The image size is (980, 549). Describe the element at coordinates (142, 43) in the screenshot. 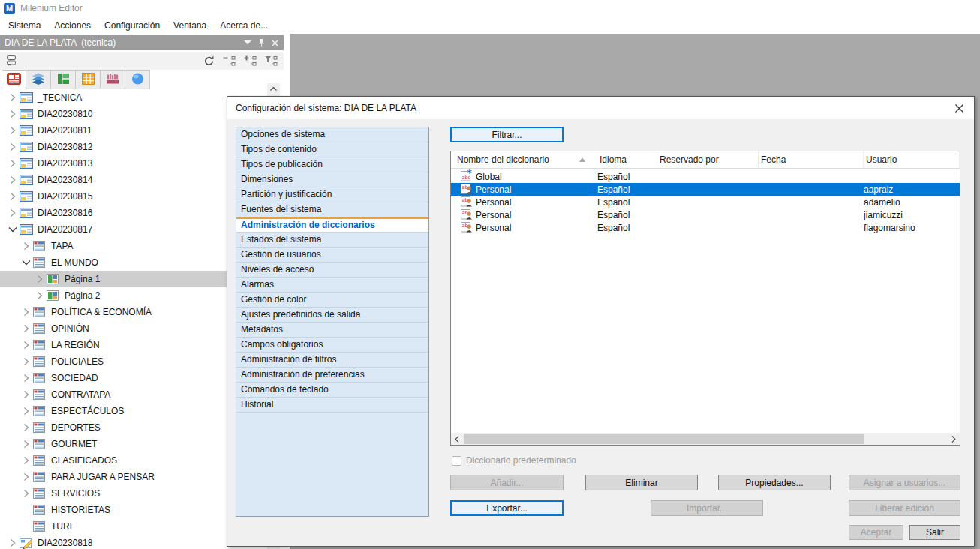

I see `panel-header: DIA DE LA PLATA (tecnica)` at that location.